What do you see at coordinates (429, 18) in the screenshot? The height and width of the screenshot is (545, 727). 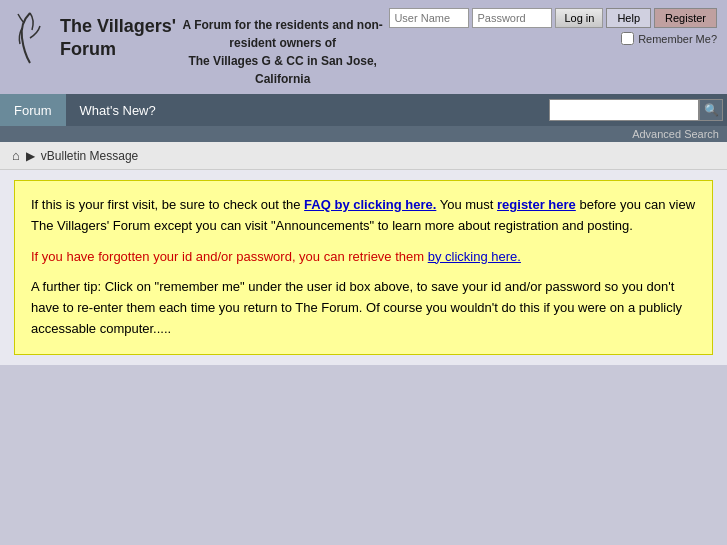 I see `username-input` at bounding box center [429, 18].